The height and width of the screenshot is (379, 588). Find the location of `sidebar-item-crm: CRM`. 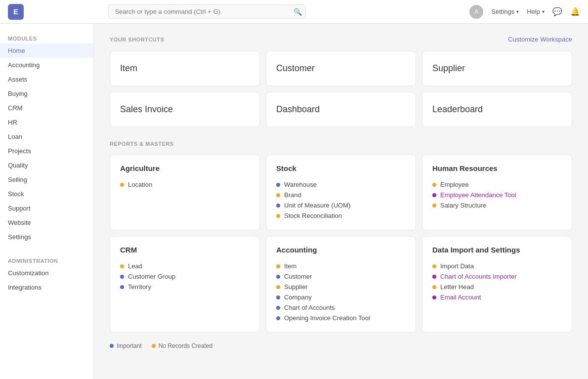

sidebar-item-crm: CRM is located at coordinates (46, 108).